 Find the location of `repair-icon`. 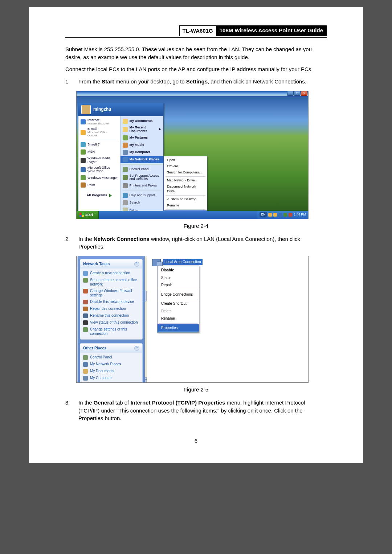

repair-icon is located at coordinates (86, 309).